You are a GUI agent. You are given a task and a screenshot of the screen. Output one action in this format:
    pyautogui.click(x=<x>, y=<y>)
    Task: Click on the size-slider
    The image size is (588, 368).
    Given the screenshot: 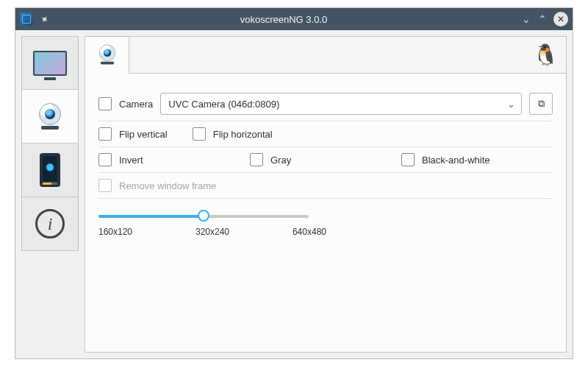 What is the action you would take?
    pyautogui.click(x=204, y=216)
    